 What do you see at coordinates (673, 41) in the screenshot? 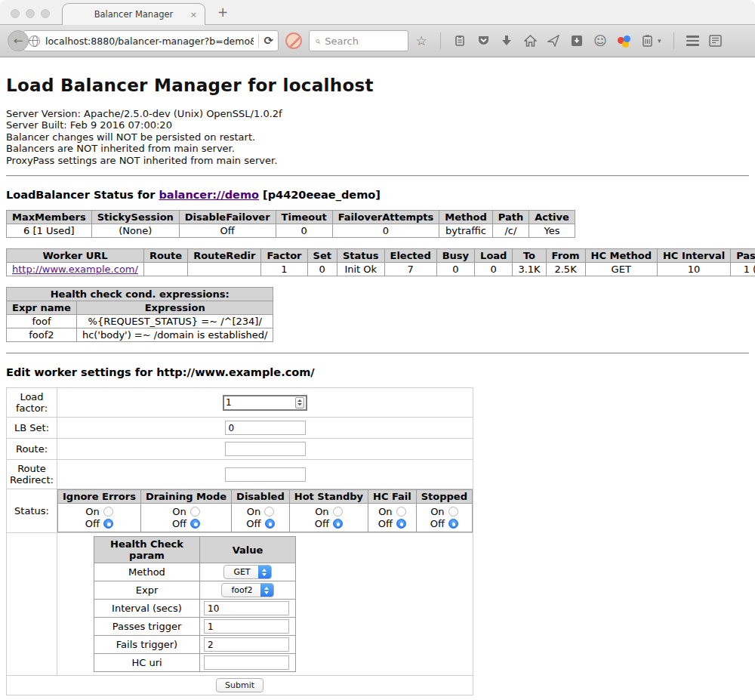
I see `toolbar-separator` at bounding box center [673, 41].